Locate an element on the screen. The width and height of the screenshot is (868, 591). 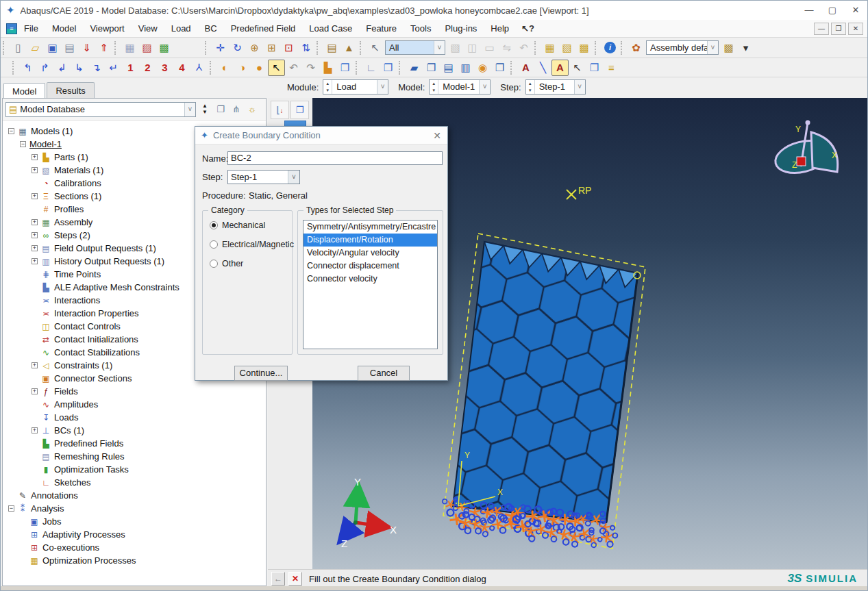
custom-views-icon: Y is located at coordinates (199, 68).